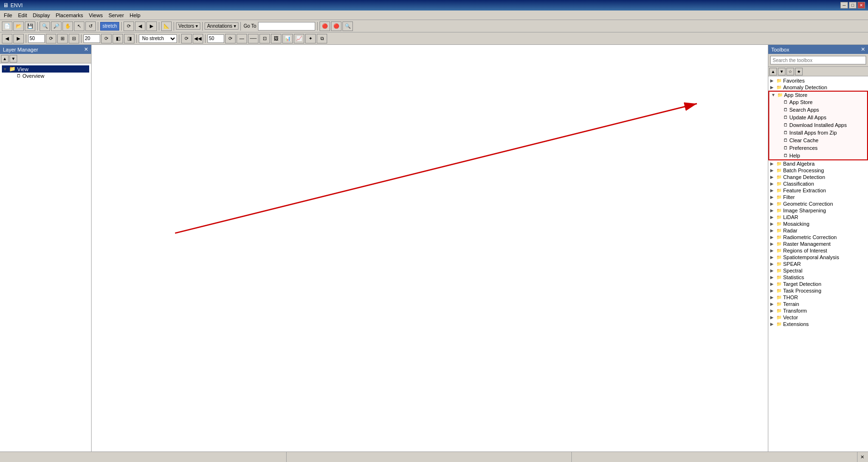 The image size is (868, 462). Describe the element at coordinates (95, 15) in the screenshot. I see `menu-views: Views` at that location.